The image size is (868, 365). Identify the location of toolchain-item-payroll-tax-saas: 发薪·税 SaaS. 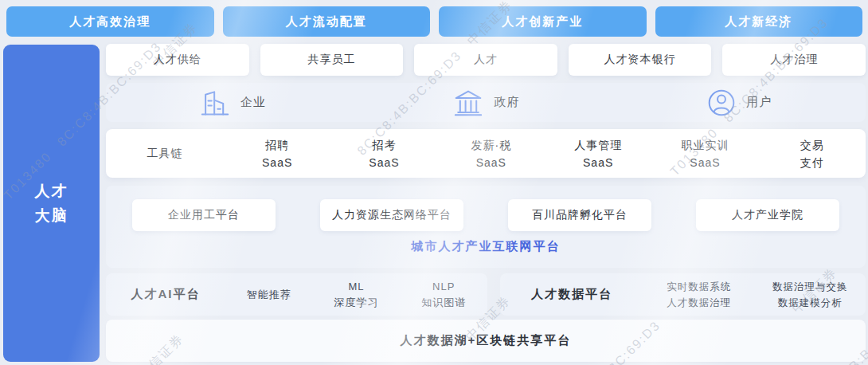
(491, 154).